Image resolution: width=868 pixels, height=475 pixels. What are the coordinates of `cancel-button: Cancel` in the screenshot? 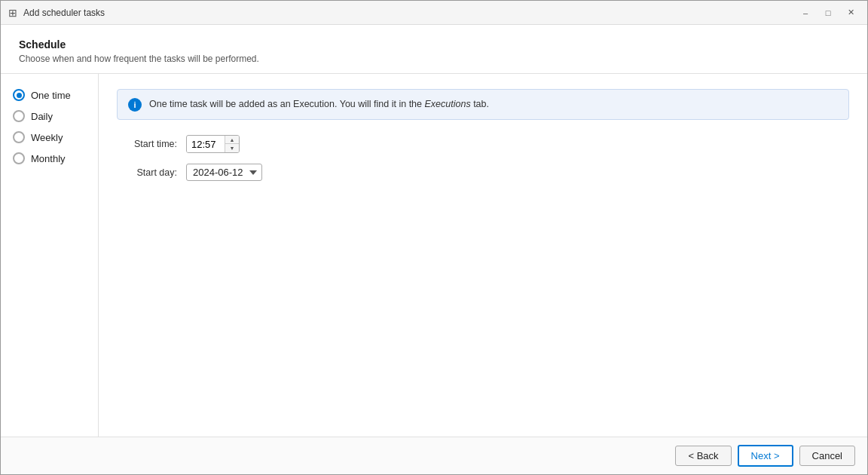 It's located at (827, 455).